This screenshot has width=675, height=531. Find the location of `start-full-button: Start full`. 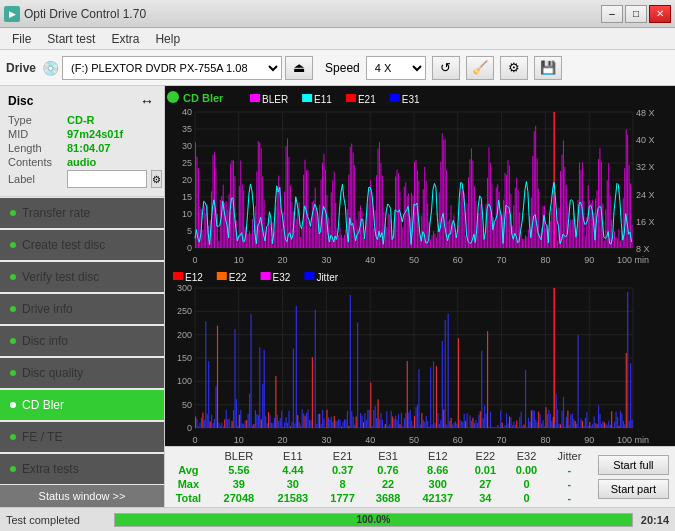

start-full-button: Start full is located at coordinates (634, 465).